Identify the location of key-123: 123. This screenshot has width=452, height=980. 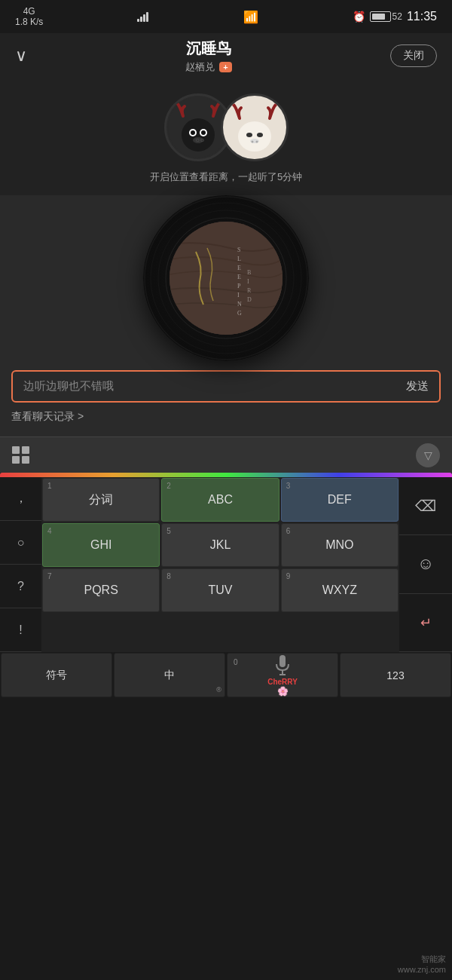
(396, 675).